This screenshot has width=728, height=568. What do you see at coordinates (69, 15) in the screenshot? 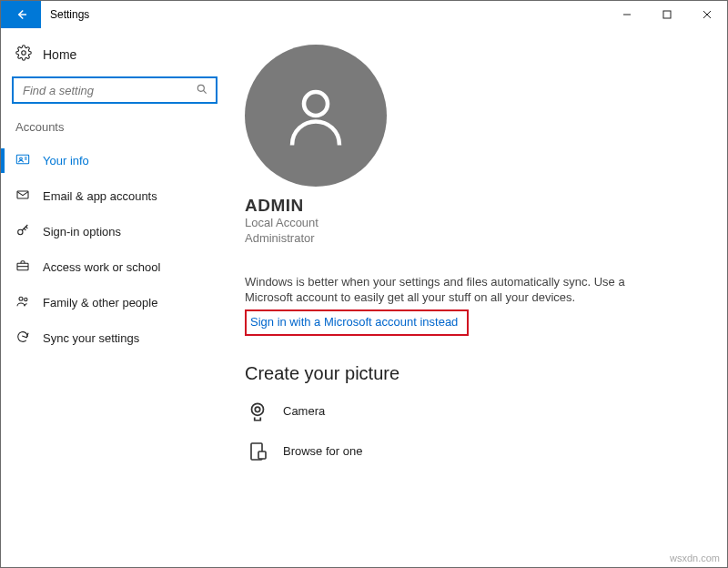
I see `window-title: Settings` at bounding box center [69, 15].